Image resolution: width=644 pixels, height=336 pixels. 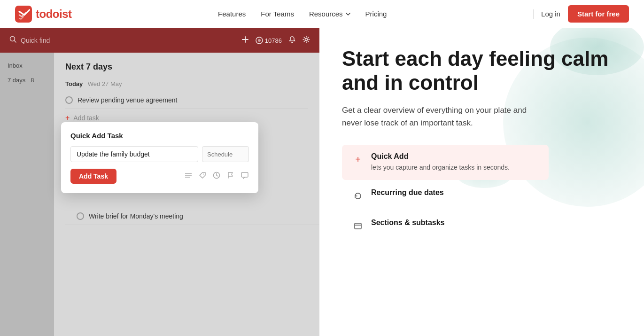 What do you see at coordinates (455, 193) in the screenshot?
I see `feature-name: Recurring due dates` at bounding box center [455, 193].